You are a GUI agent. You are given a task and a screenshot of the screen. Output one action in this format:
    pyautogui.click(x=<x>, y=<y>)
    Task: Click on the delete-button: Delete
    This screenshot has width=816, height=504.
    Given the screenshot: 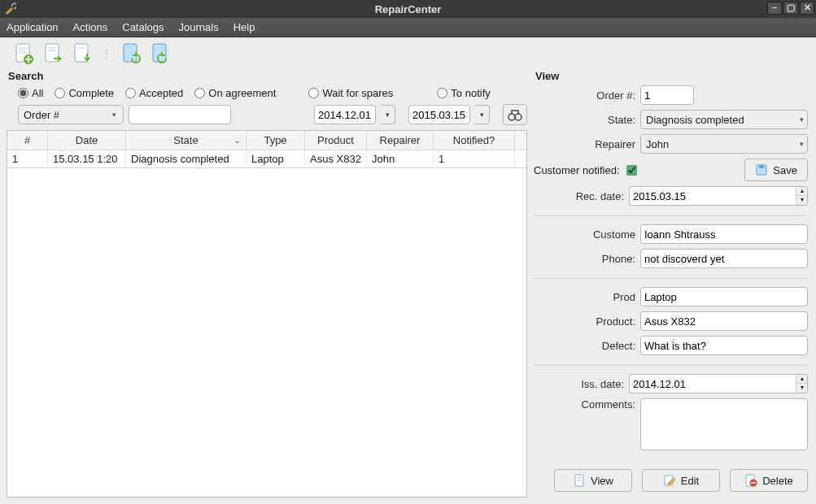 What is the action you would take?
    pyautogui.click(x=769, y=480)
    